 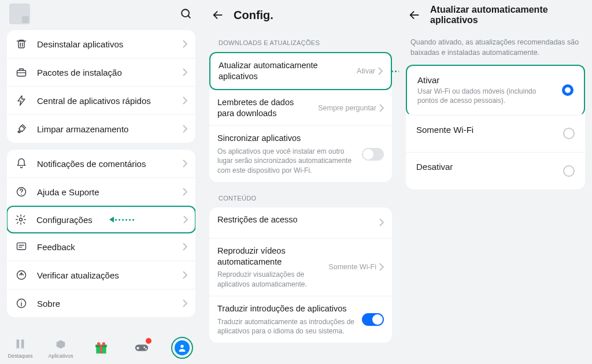 I want to click on row-title: Restrições de acesso, so click(x=295, y=220).